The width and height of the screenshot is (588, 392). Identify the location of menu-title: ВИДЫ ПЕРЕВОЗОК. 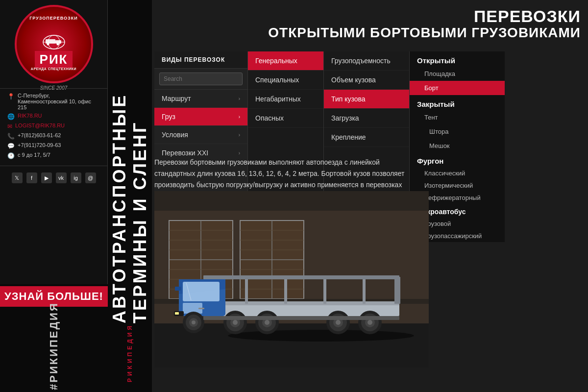
(201, 60).